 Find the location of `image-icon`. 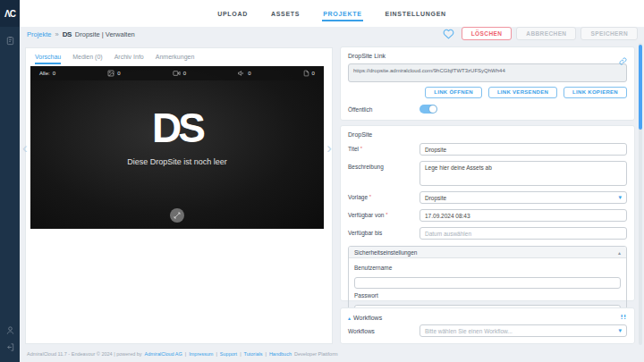

image-icon is located at coordinates (111, 73).